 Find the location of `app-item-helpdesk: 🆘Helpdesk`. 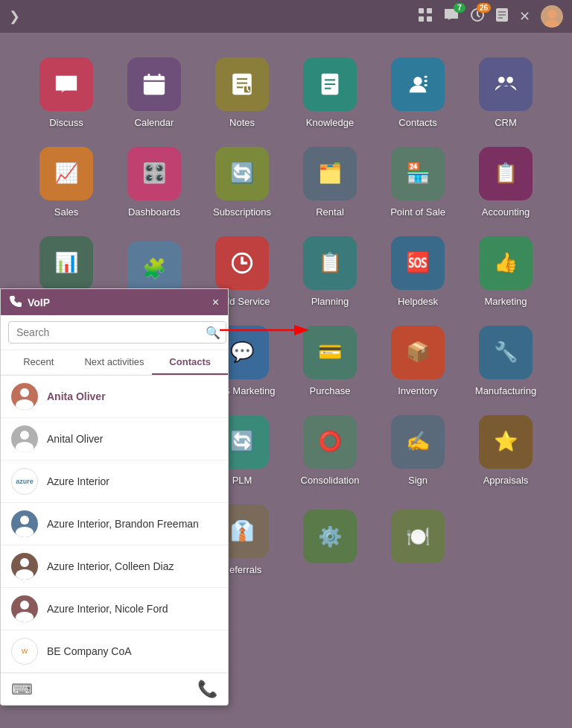

app-item-helpdesk: 🆘Helpdesk is located at coordinates (418, 271).